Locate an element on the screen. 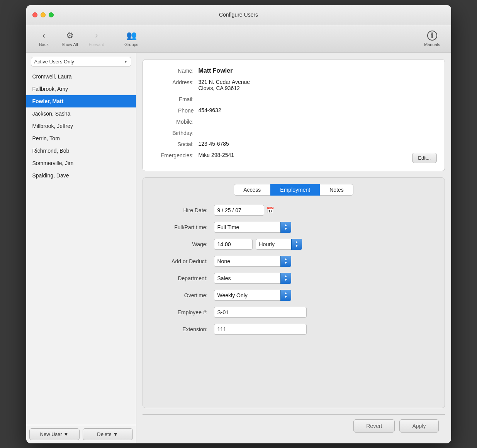 This screenshot has width=477, height=448. employee-num-row: Employee #: is located at coordinates (294, 312).